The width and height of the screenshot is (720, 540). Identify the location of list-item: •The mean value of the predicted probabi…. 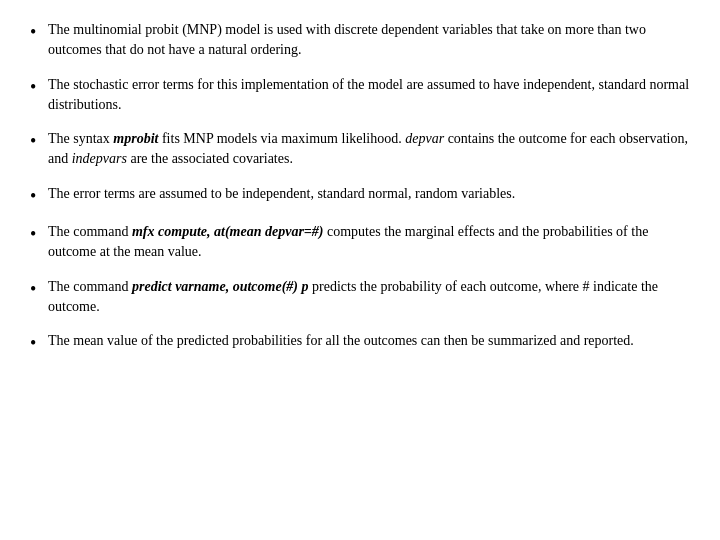
(360, 343).